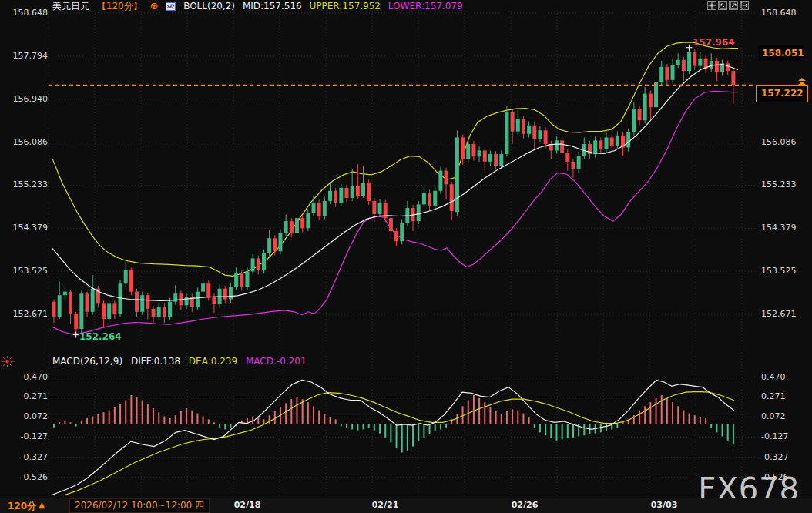  Describe the element at coordinates (664, 505) in the screenshot. I see `date-tick-label: 03/03` at that location.